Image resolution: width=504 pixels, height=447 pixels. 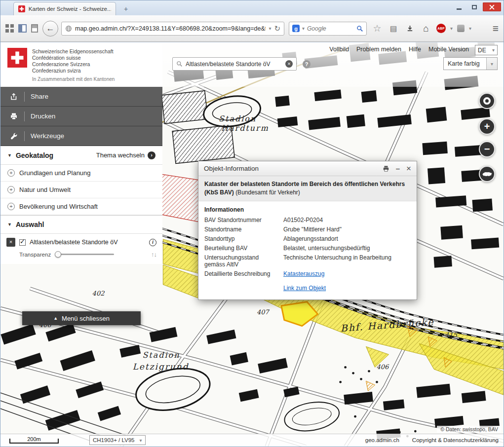 What do you see at coordinates (307, 64) in the screenshot?
I see `search-help-icon: ?` at bounding box center [307, 64].